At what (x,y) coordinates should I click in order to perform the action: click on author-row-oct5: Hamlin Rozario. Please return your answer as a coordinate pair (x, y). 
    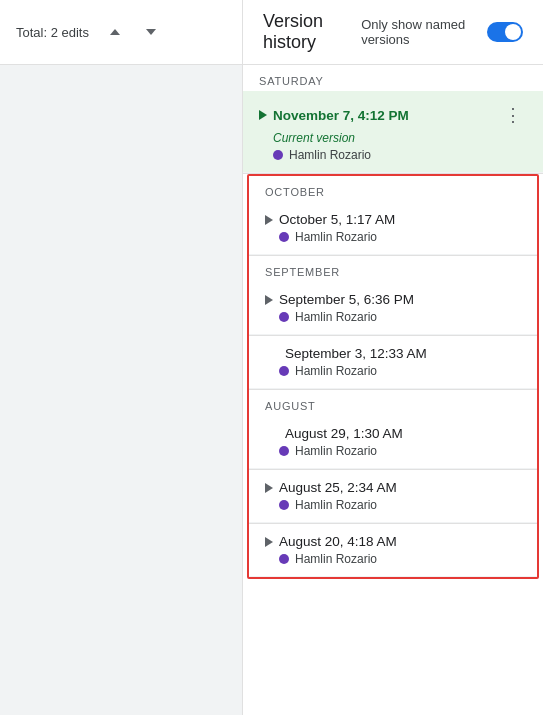
    Looking at the image, I should click on (400, 237).